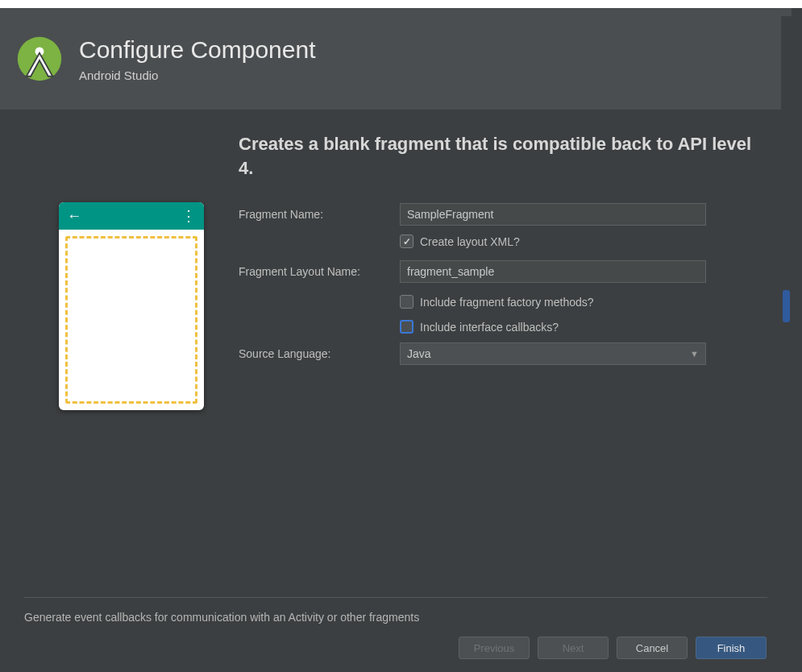  Describe the element at coordinates (553, 272) in the screenshot. I see `layout-name-input` at that location.